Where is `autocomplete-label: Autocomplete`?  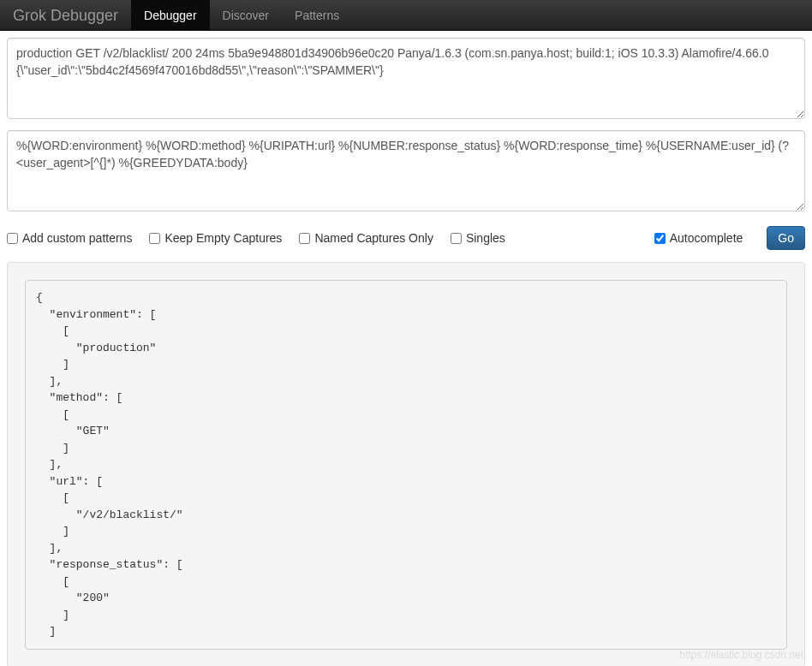
autocomplete-label: Autocomplete is located at coordinates (707, 238).